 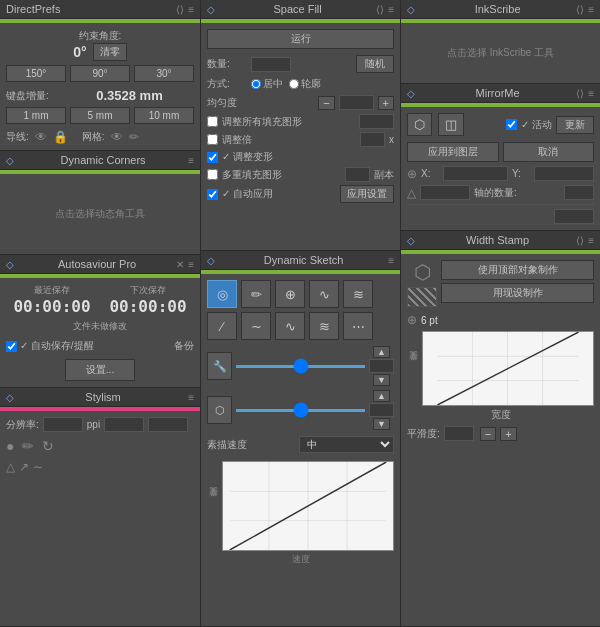 What do you see at coordinates (358, 294) in the screenshot?
I see `tool-tilde: ≋` at bounding box center [358, 294].